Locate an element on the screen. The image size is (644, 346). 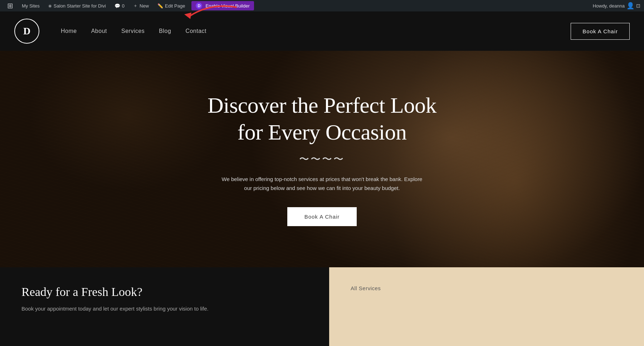
nav-links: Home About Services Blog Contact is located at coordinates (316, 31).